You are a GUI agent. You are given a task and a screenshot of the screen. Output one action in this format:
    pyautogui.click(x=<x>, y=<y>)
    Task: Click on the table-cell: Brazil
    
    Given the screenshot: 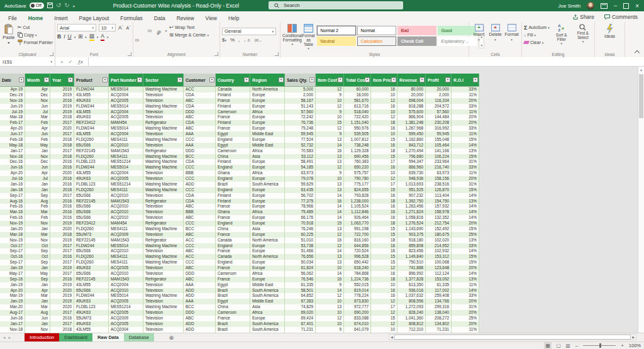 What is the action you would take?
    pyautogui.click(x=233, y=330)
    